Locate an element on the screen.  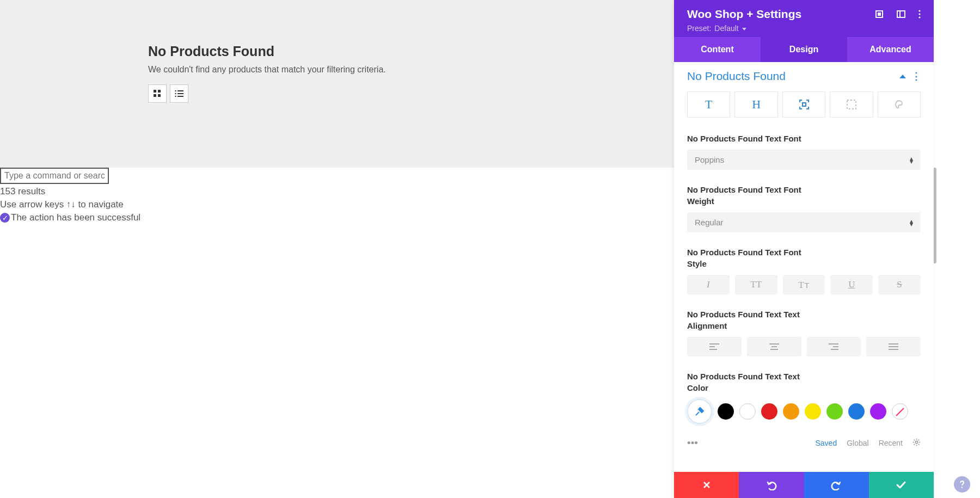
saved-colors-tab: Saved is located at coordinates (826, 443).